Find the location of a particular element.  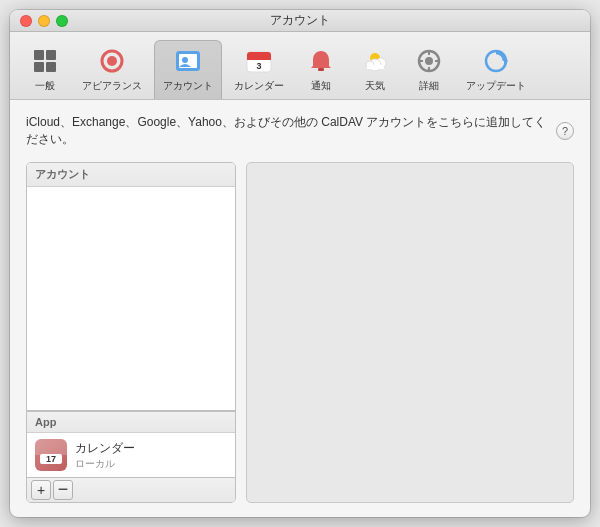

updates-label: アップデート is located at coordinates (496, 86).